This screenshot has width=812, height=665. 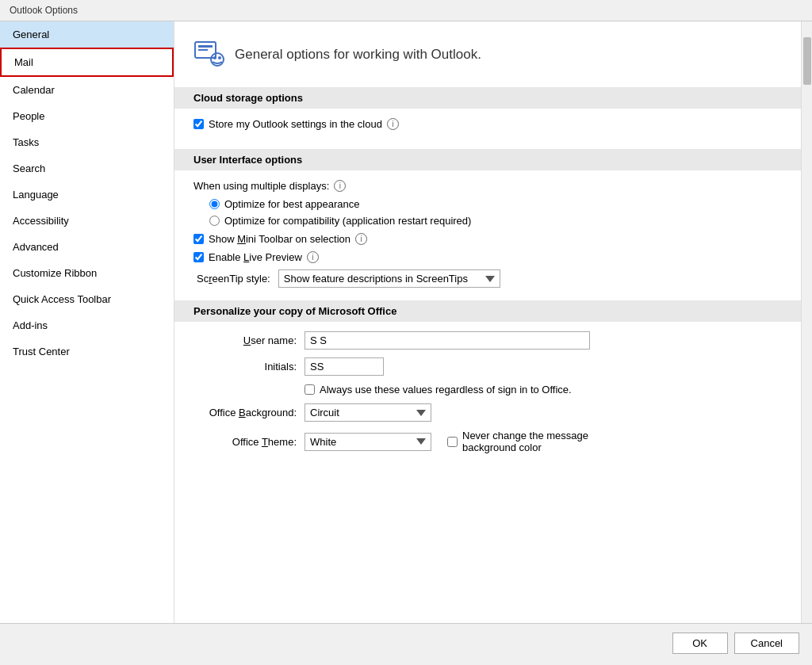 What do you see at coordinates (368, 442) in the screenshot?
I see `office-theme-dropdown: White Dark Gray Black Colorful` at bounding box center [368, 442].